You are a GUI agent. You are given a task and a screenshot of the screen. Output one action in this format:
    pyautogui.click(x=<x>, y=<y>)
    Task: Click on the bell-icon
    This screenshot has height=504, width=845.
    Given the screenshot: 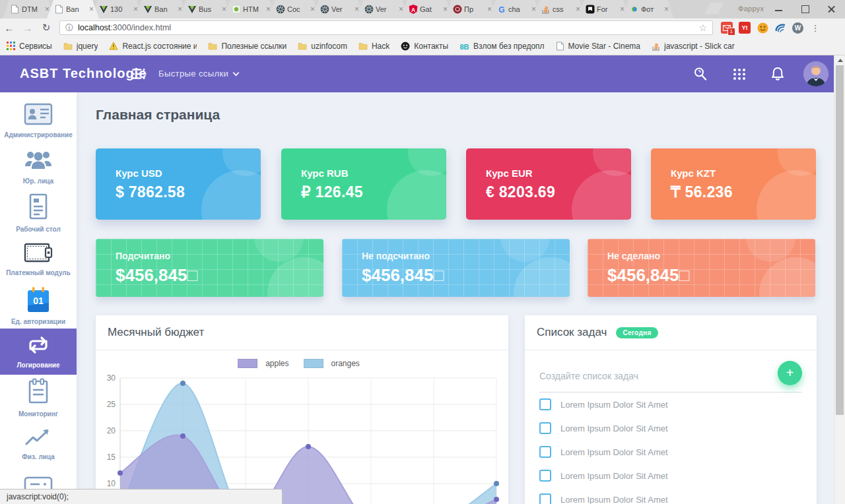 What is the action you would take?
    pyautogui.click(x=778, y=75)
    